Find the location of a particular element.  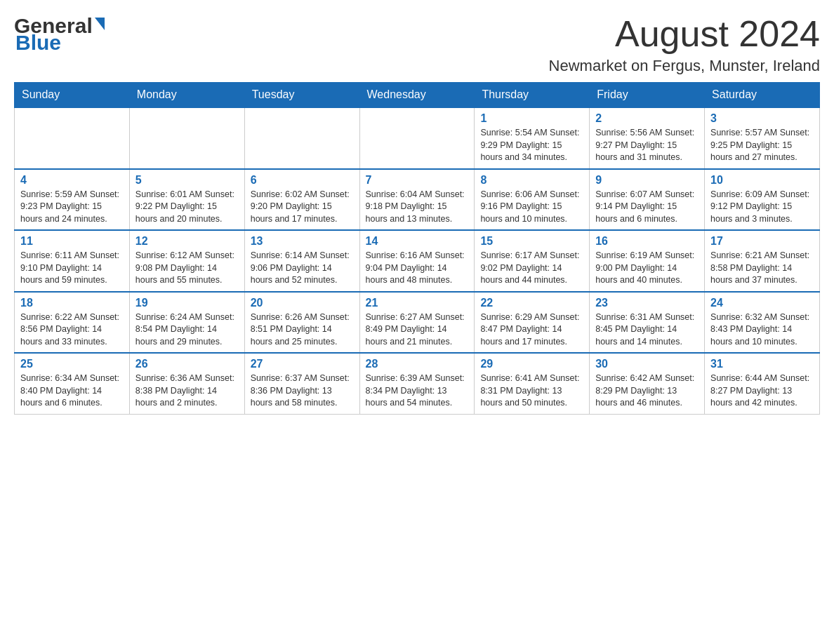

column-header-thursday: Thursday is located at coordinates (532, 95).